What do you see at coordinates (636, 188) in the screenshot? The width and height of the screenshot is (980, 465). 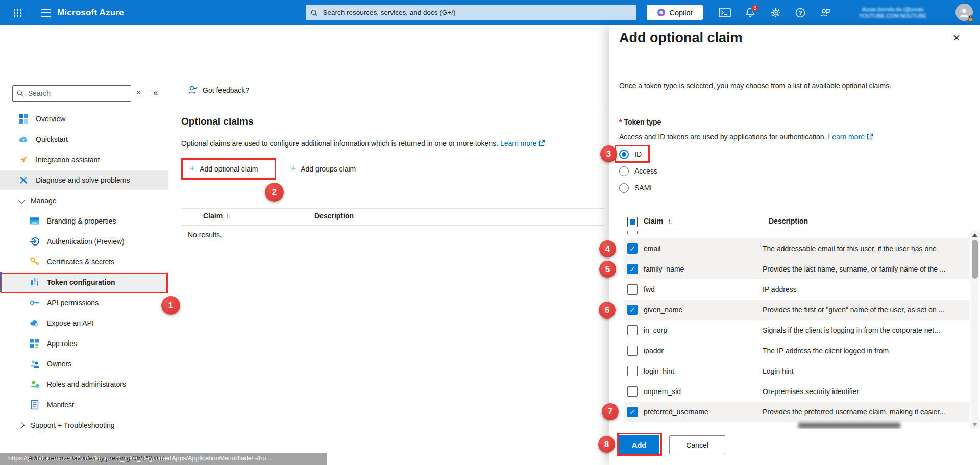 I see `radio-token-type-saml: SAML` at bounding box center [636, 188].